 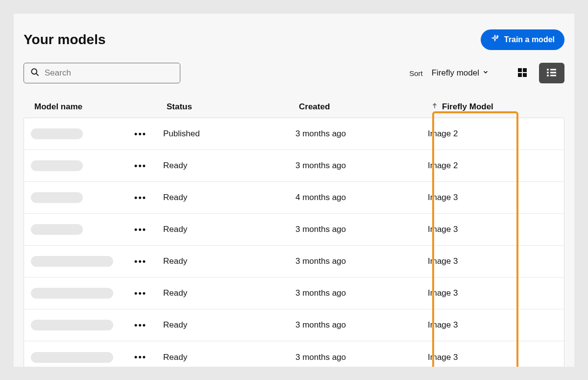 What do you see at coordinates (529, 40) in the screenshot?
I see `train-model-label: Train a model` at bounding box center [529, 40].